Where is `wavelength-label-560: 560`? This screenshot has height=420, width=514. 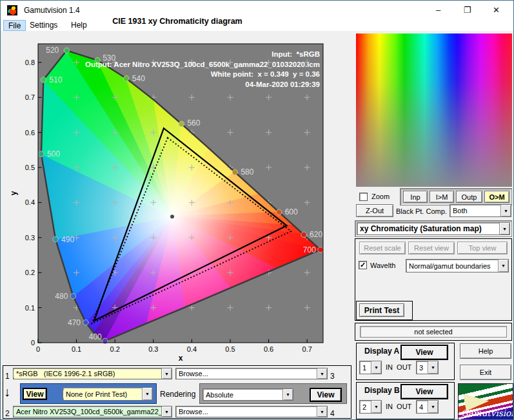 wavelength-label-560: 560 is located at coordinates (193, 123).